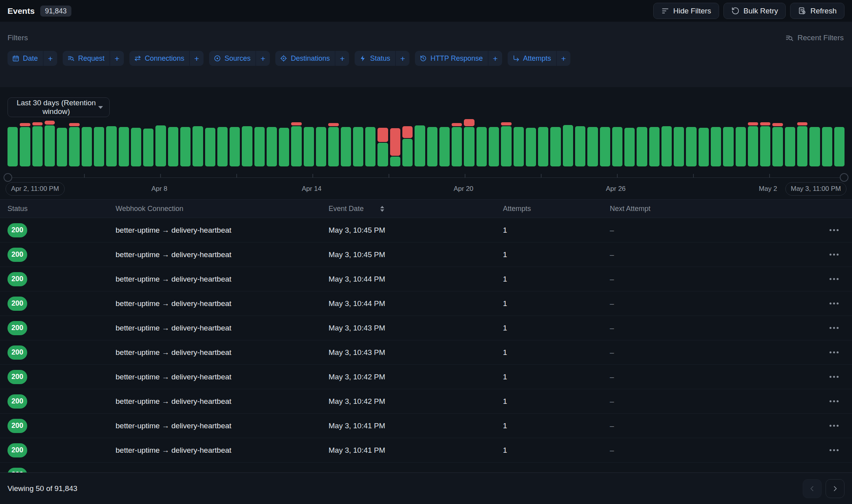 This screenshot has height=504, width=852. What do you see at coordinates (755, 11) in the screenshot?
I see `bulk-retry-button: Bulk Retry` at bounding box center [755, 11].